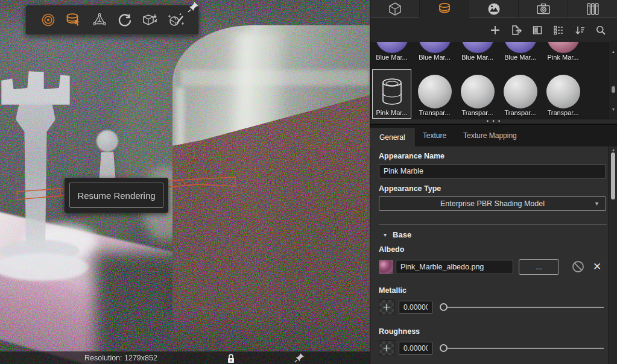  I want to click on resume-rendering-button: Resume Rendering, so click(116, 195).